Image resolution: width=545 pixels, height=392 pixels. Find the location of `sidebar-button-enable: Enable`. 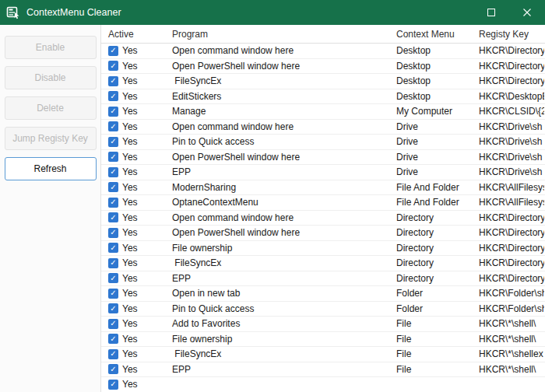

sidebar-button-enable: Enable is located at coordinates (51, 47).